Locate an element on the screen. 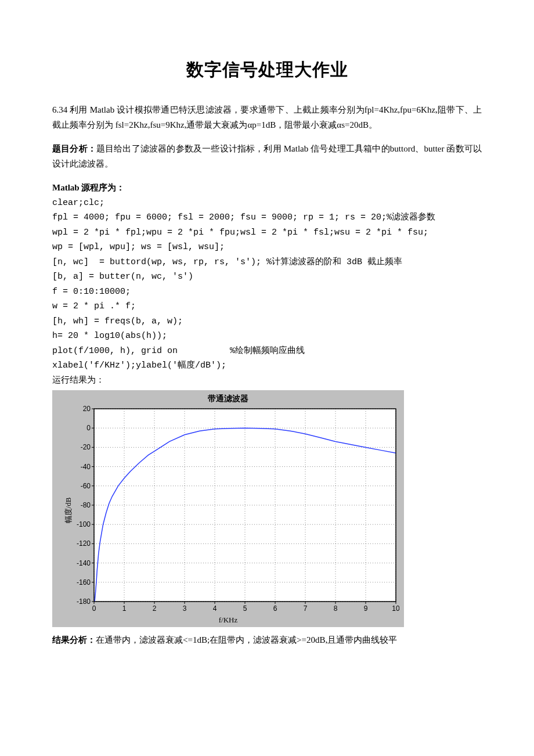  result-paragraph: 结果分析：在通带内，滤波器衰减<=1dB;在阻带内，滤波器衰减>=20dB,且通… is located at coordinates (267, 640).